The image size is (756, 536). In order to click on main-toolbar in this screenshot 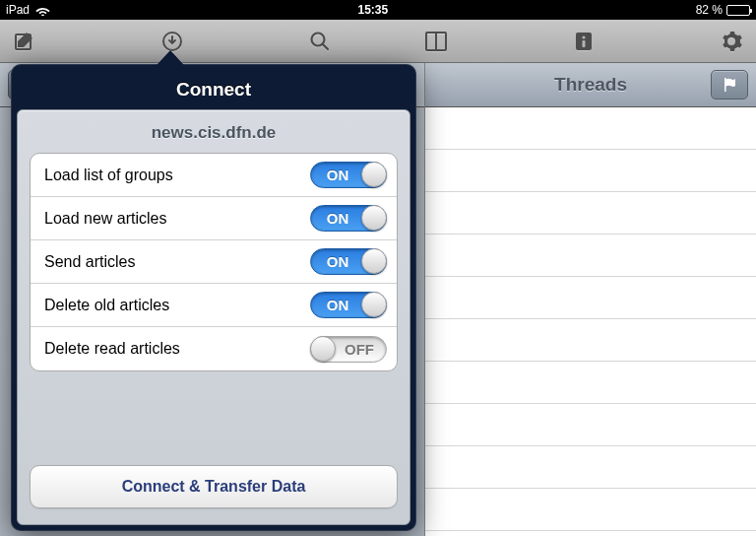, I will do `click(378, 41)`.